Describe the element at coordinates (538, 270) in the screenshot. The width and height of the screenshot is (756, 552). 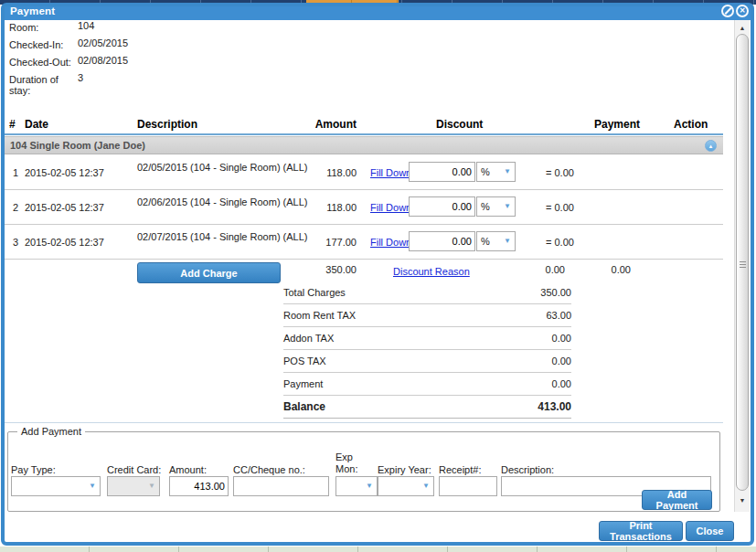
I see `discount-total: 0.00` at that location.